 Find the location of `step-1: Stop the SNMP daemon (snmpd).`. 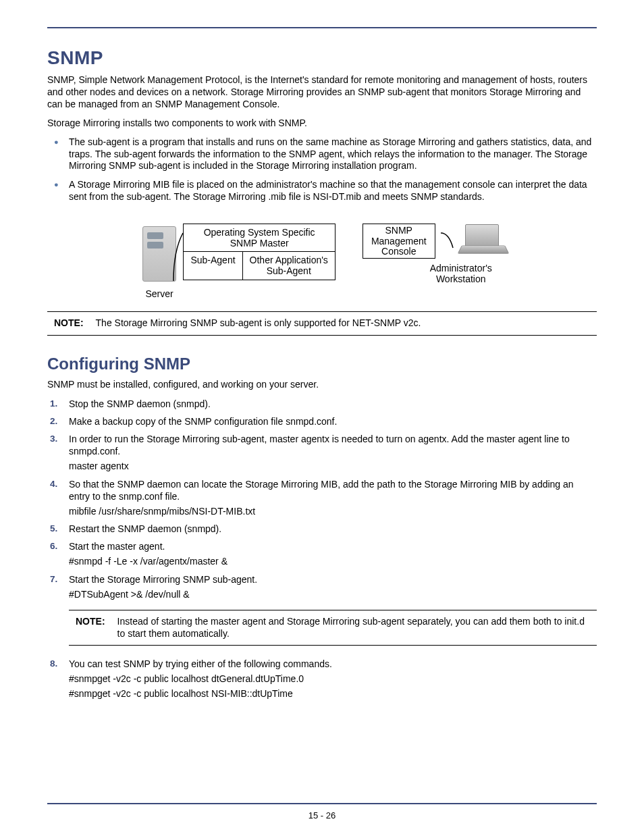

step-1: Stop the SNMP daemon (snmpd). is located at coordinates (322, 404).